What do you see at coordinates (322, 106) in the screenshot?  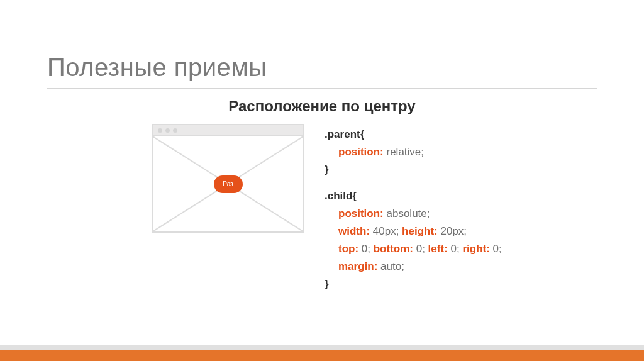 I see `slide-subtitle: Расположение по центру` at bounding box center [322, 106].